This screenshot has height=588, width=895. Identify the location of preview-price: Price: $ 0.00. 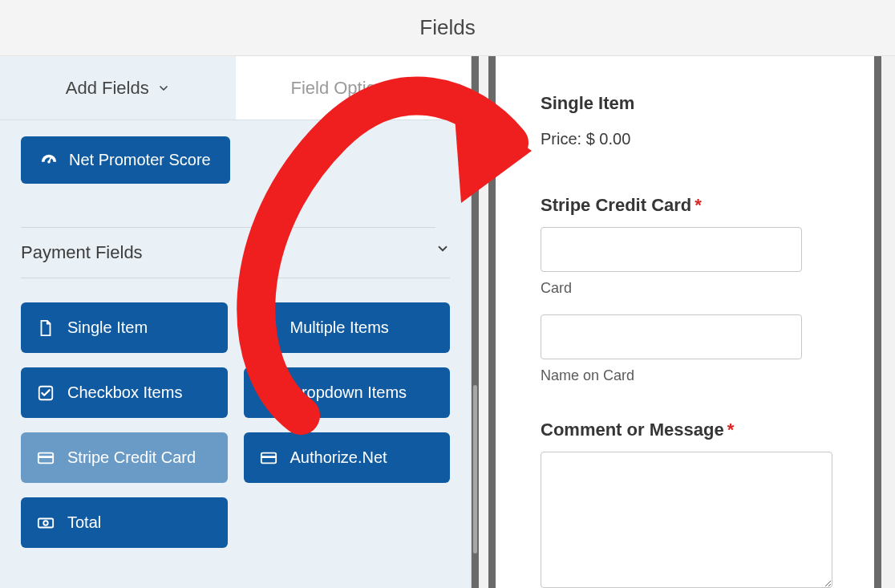
(695, 140).